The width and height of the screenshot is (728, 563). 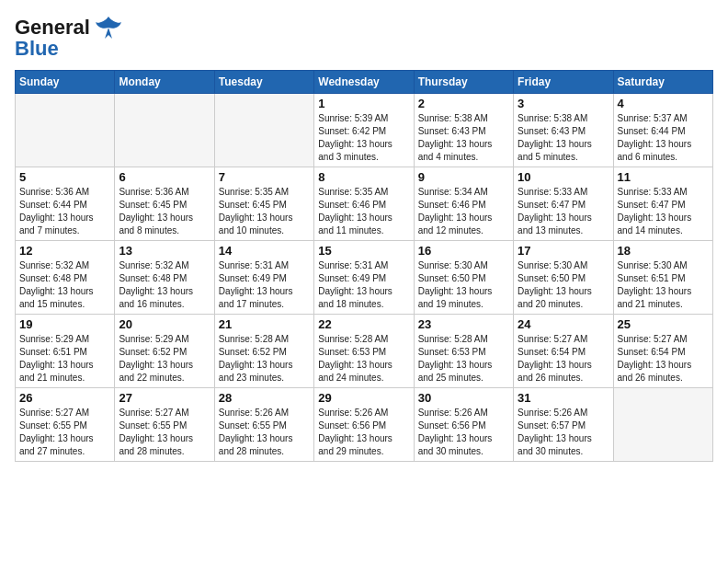 I want to click on day-info: Sunrise: 5:33 AM Sunset: 6:47 PM Dayligh…, so click(x=563, y=212).